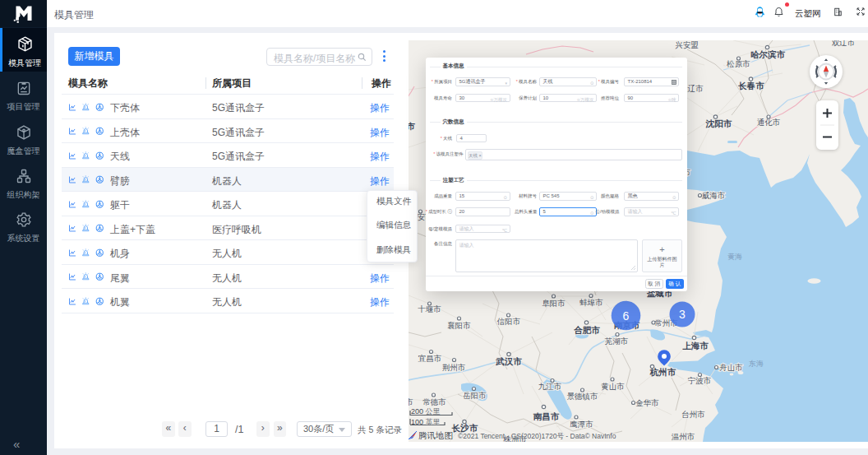 This screenshot has width=868, height=455. I want to click on svg-text: 武汉市, so click(508, 361).